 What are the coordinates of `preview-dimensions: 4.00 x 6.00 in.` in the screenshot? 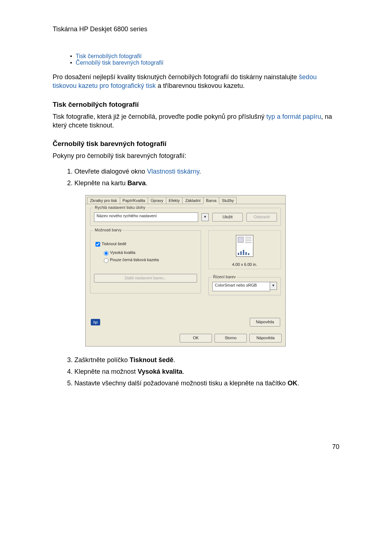 It's located at (245, 264).